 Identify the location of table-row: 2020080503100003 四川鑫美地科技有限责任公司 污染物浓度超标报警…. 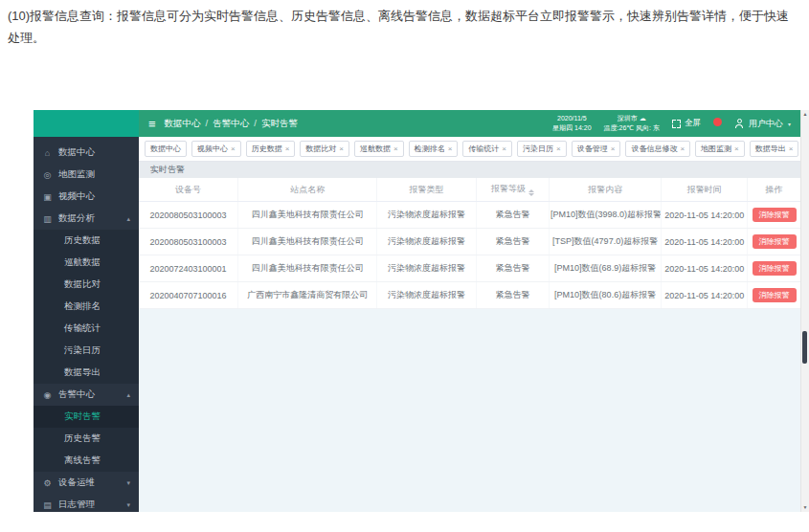
(469, 215).